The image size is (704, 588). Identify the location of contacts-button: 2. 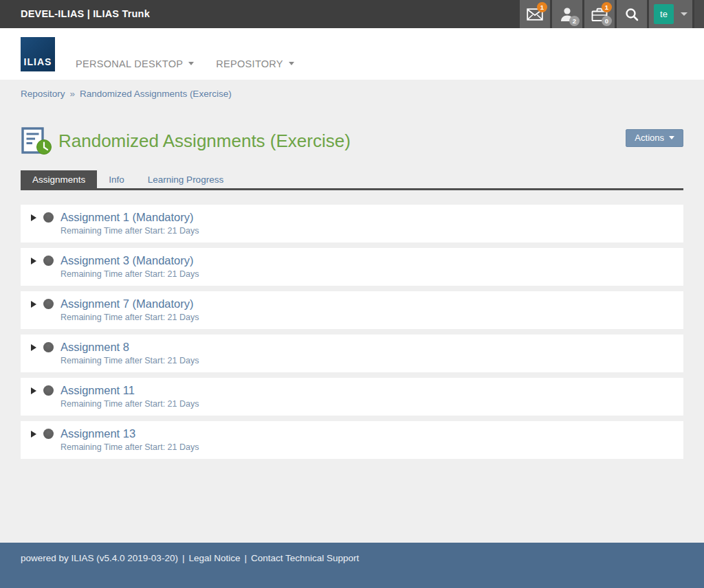
(566, 14).